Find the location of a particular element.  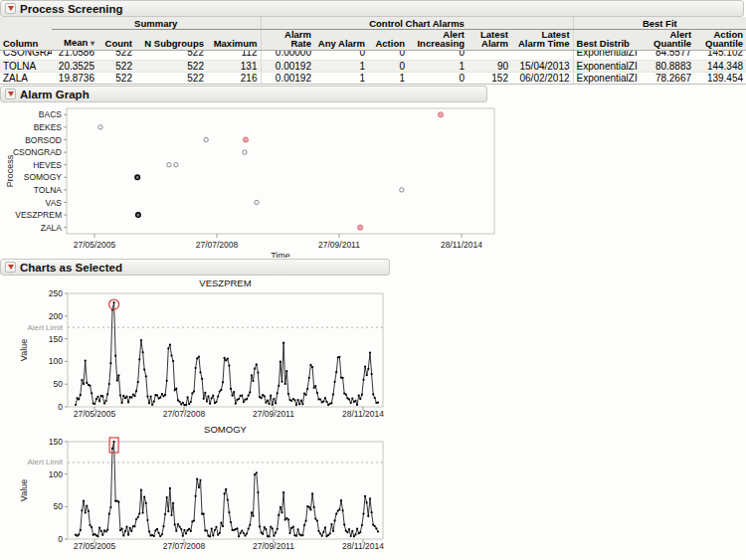

col-header-column: Column is located at coordinates (26, 40).